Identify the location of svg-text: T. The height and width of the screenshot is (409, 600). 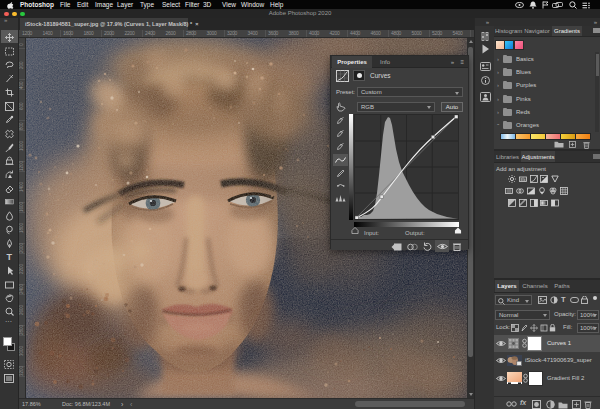
(10, 257).